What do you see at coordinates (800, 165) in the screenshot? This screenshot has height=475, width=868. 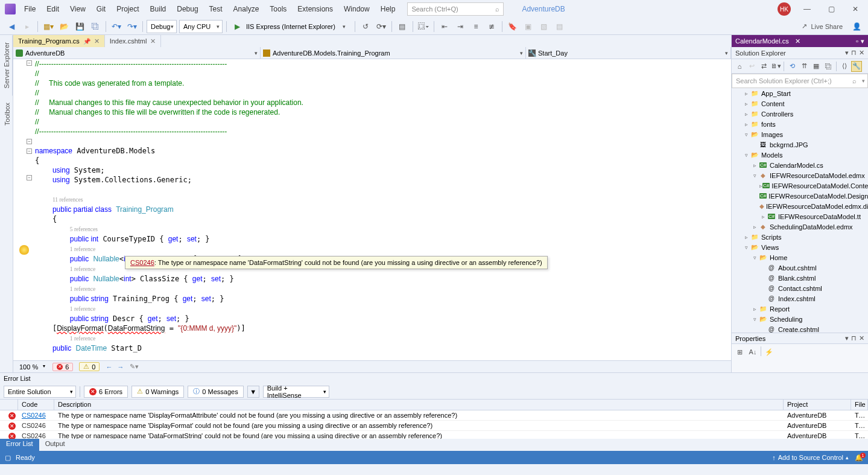 I see `tree-item: ▹CalendarModel.cs` at bounding box center [800, 165].